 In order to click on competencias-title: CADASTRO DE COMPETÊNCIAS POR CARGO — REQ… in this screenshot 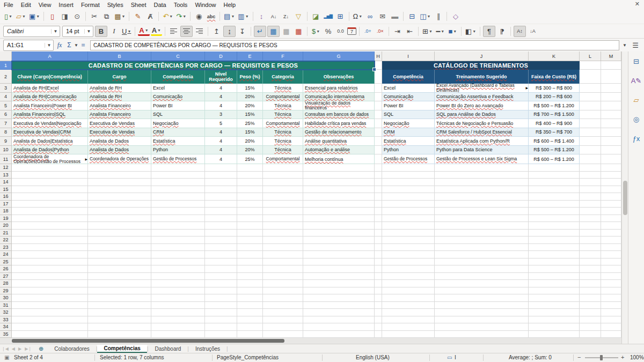, I will do `click(193, 65)`.